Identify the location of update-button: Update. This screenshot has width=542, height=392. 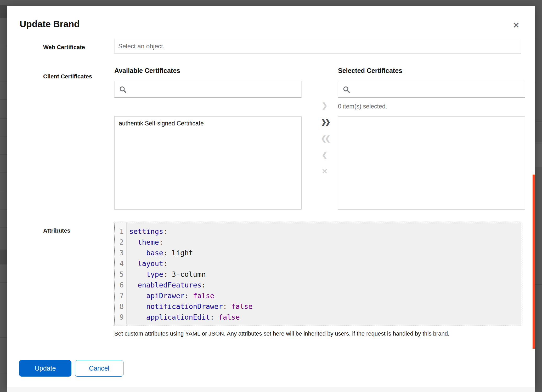
(45, 368).